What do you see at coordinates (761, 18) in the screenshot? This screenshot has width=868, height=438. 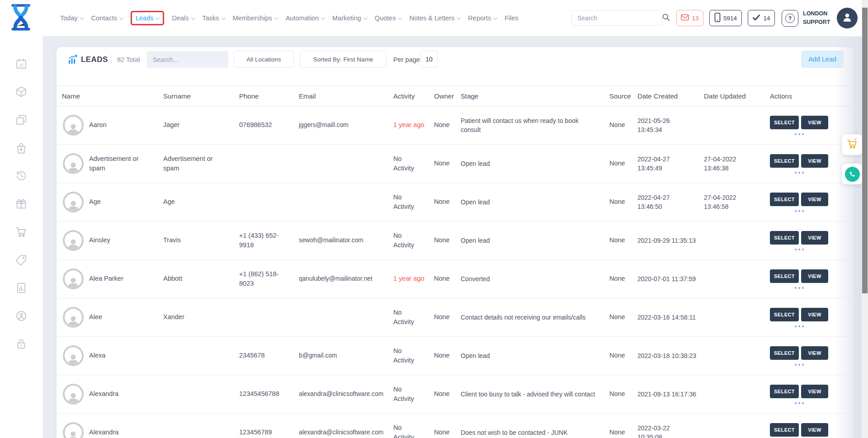 I see `tasks-badge: 14` at bounding box center [761, 18].